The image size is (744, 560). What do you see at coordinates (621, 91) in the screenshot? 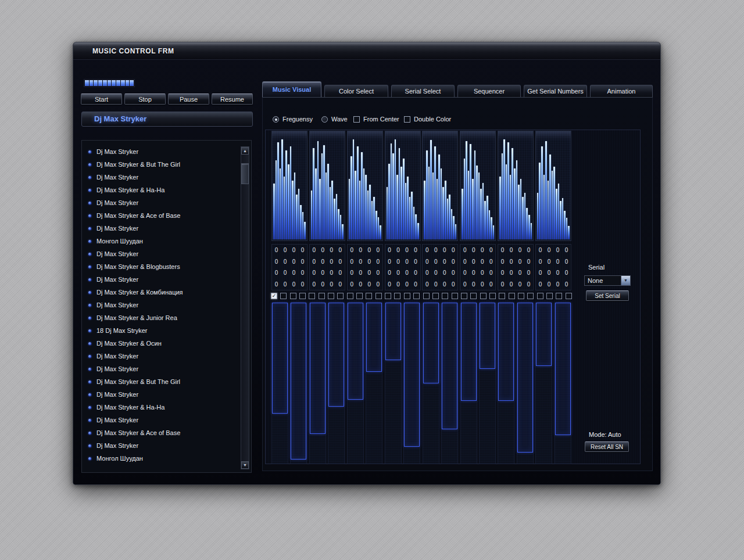
I see `tab-animation: Animation` at bounding box center [621, 91].